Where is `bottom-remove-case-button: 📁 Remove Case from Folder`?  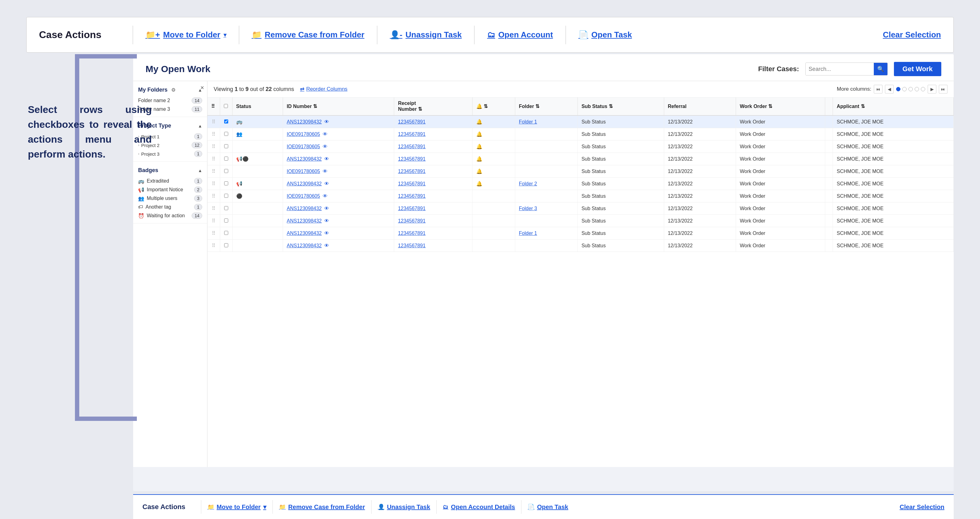
bottom-remove-case-button: 📁 Remove Case from Folder is located at coordinates (322, 507).